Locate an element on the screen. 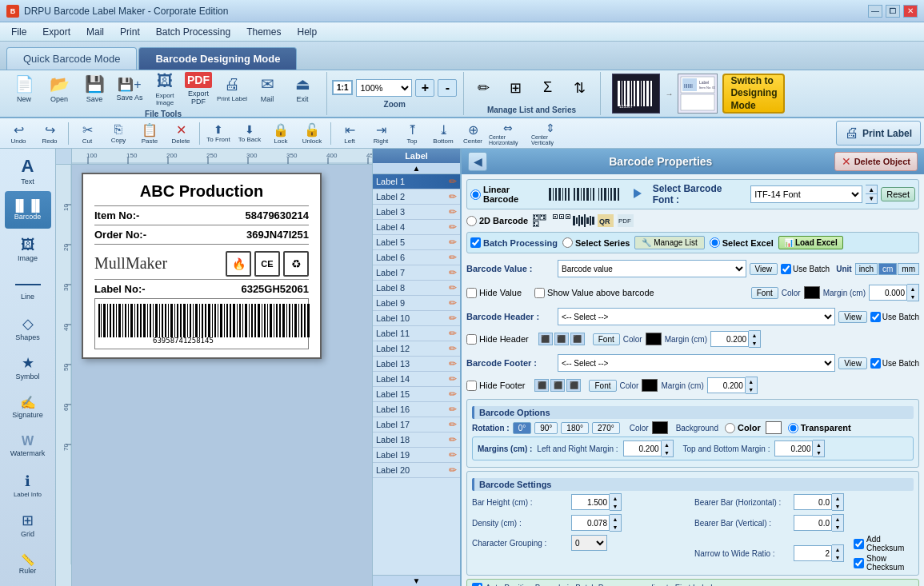  align-bottom-btn: ⤓ Bottom is located at coordinates (443, 134).